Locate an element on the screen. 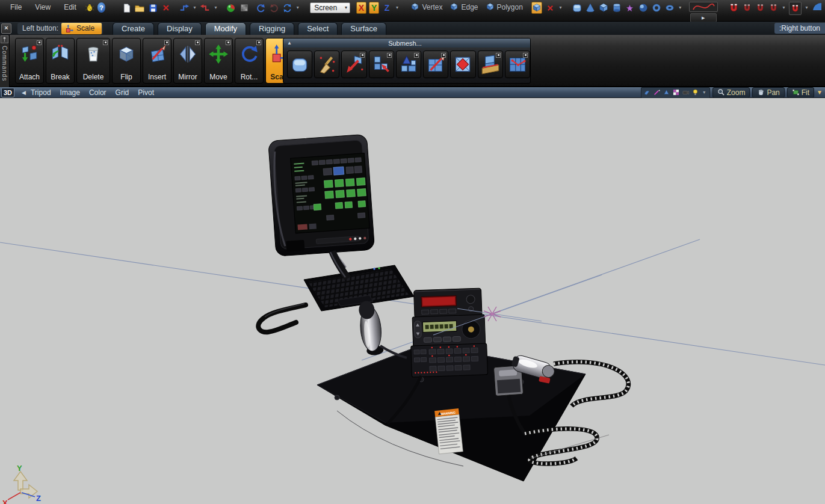 The width and height of the screenshot is (825, 504). select-vertex-button: Vertex is located at coordinates (426, 7).